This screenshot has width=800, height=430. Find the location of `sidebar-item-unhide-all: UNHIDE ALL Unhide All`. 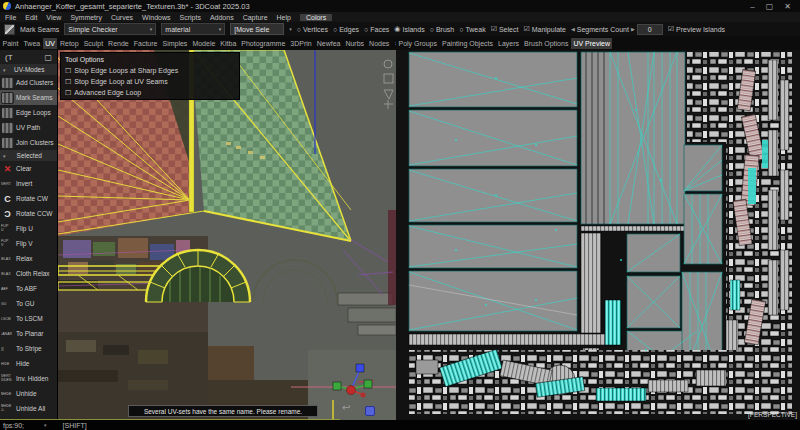

sidebar-item-unhide-all: UNHIDE ALL Unhide All is located at coordinates (28, 408).